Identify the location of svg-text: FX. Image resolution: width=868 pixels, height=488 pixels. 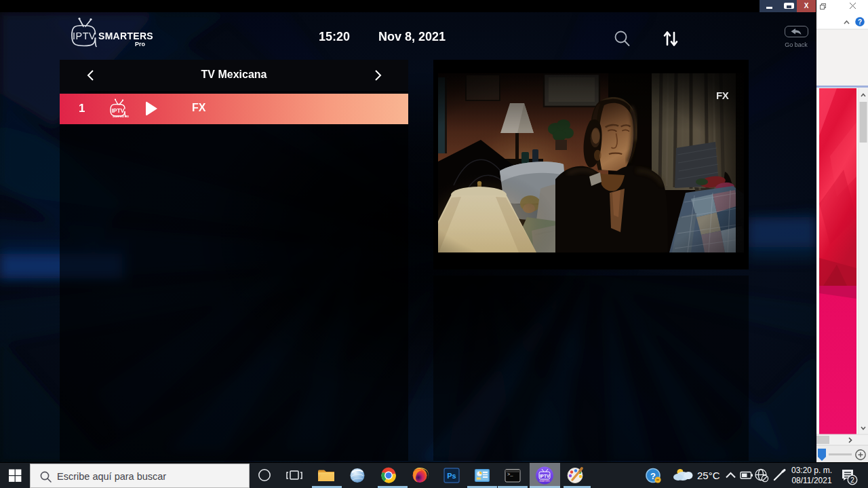
(723, 95).